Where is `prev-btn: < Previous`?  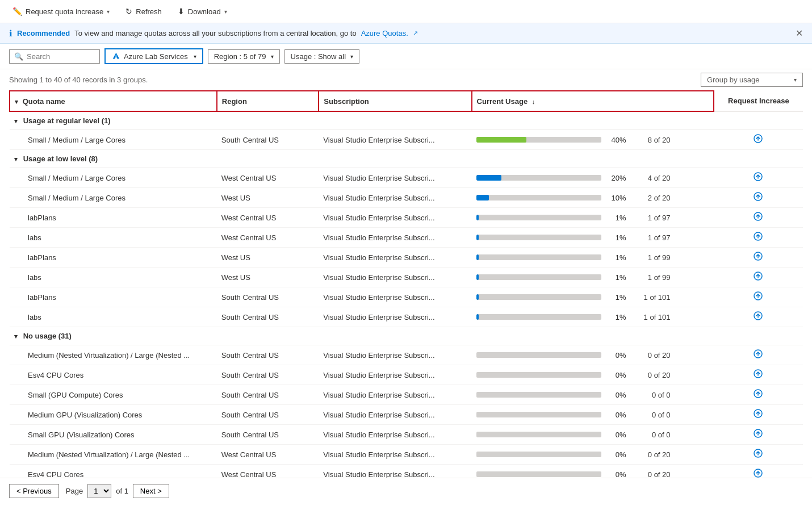 prev-btn: < Previous is located at coordinates (34, 491).